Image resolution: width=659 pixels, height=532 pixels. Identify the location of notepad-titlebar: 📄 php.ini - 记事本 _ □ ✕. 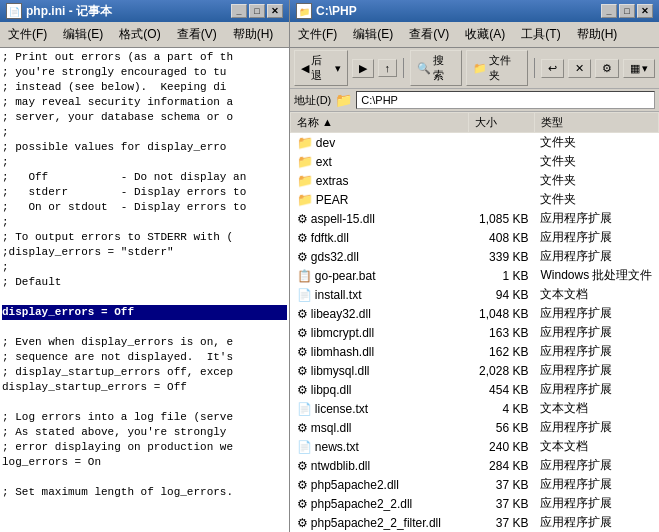
(144, 11).